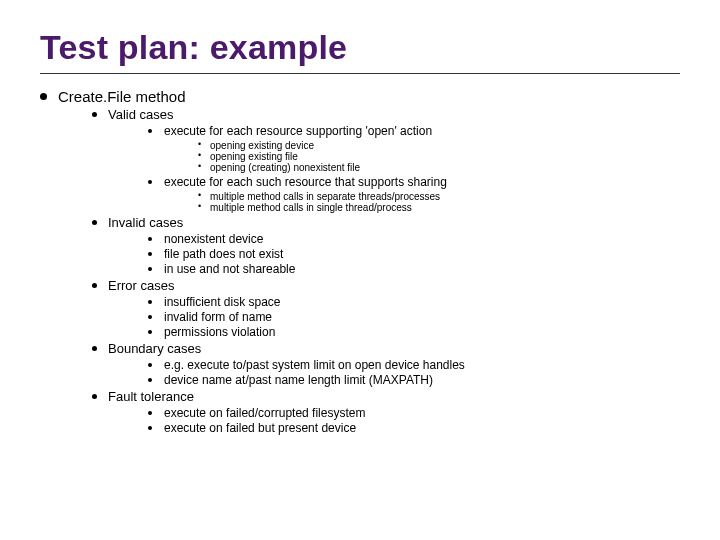  I want to click on l4-item: opening existing file, so click(439, 156).